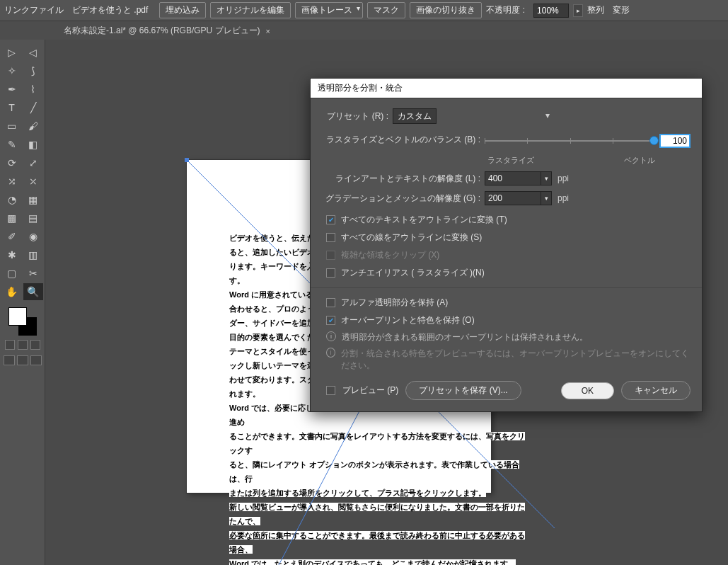 This screenshot has width=728, height=565. I want to click on balance-value-input, so click(675, 141).